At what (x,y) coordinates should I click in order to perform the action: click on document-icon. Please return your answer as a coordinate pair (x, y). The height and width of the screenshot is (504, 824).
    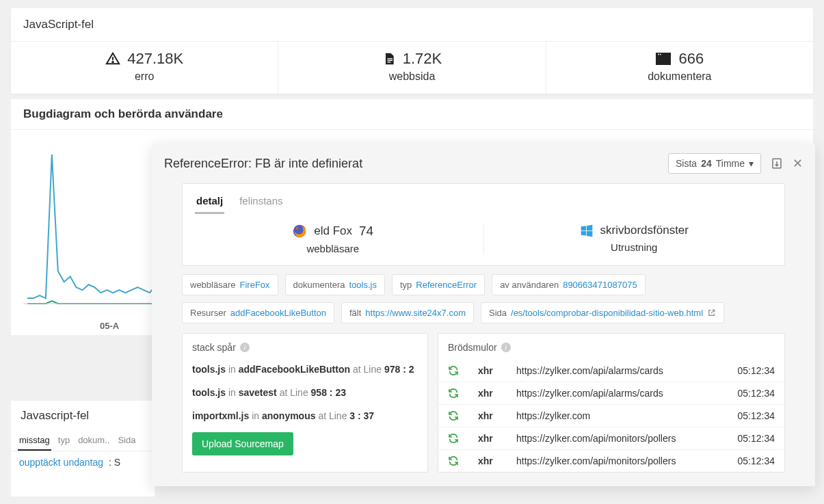
    Looking at the image, I should click on (389, 59).